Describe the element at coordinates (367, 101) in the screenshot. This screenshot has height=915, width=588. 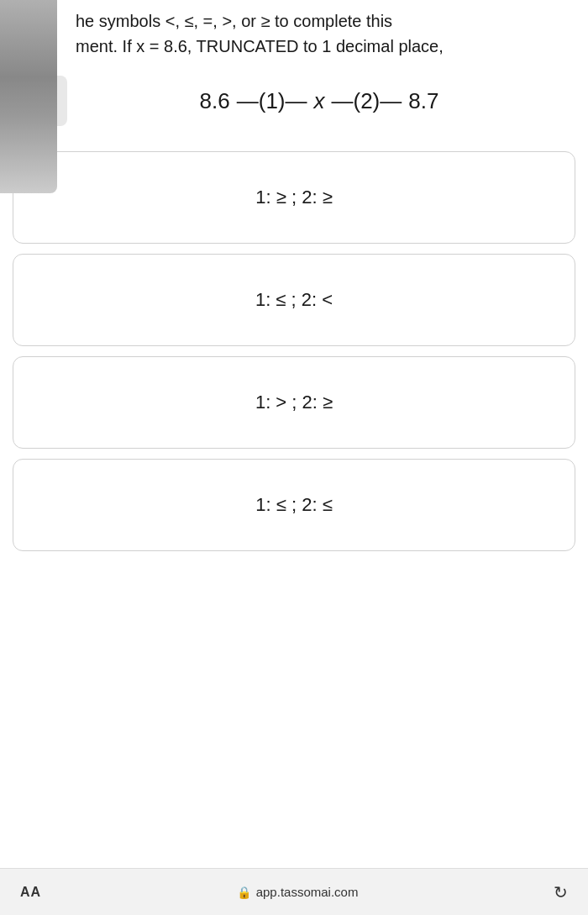
I see `number-line-dash2: —(2)—` at that location.